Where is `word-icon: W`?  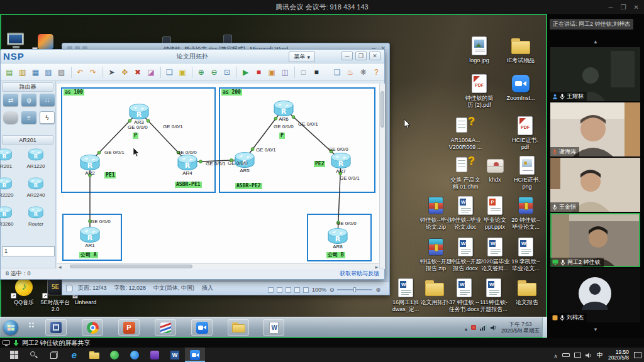
word-icon: W is located at coordinates (175, 354).